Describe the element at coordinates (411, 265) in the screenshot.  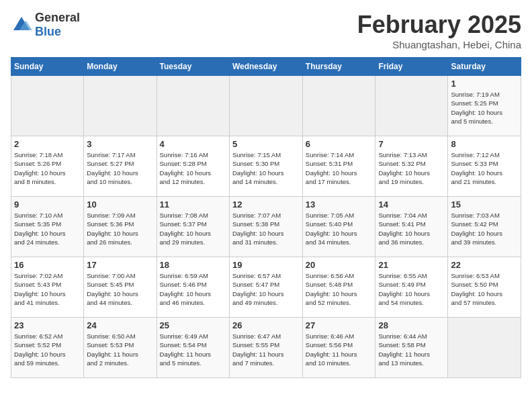
I see `day-number: 21` at that location.